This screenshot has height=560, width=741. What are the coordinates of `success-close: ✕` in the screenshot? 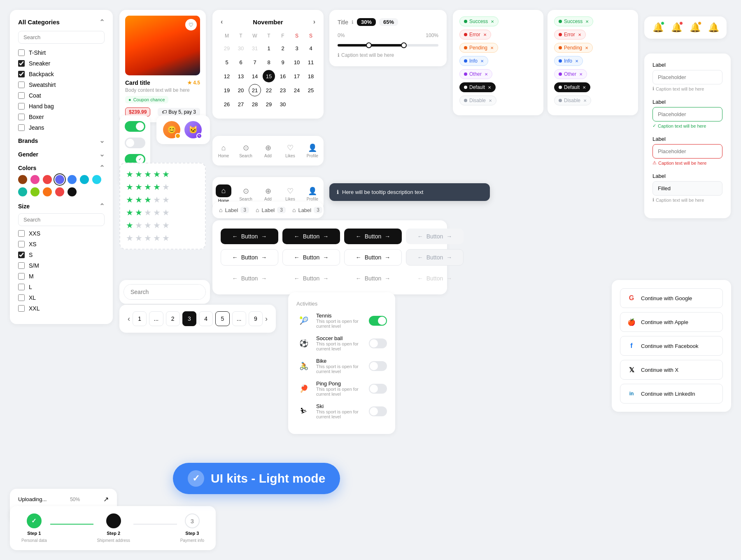 It's located at (492, 21).